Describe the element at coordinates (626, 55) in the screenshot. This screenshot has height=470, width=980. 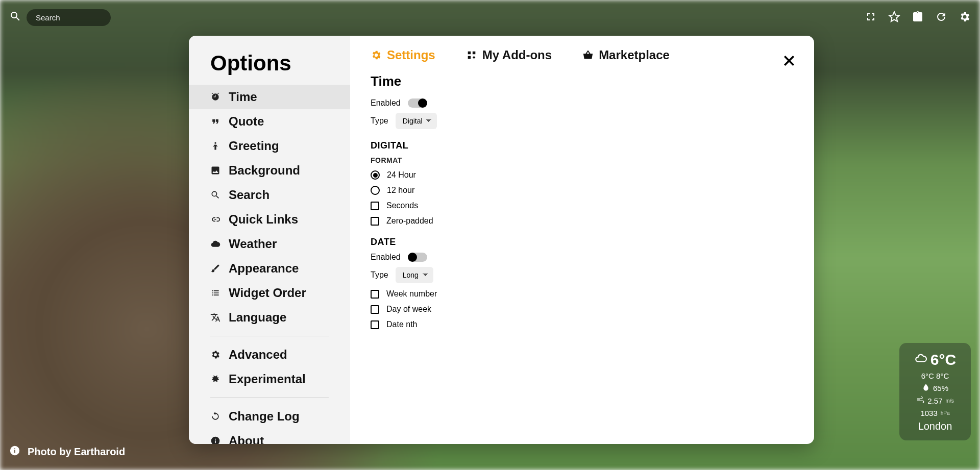
I see `tab-marketplace: Marketplace` at that location.